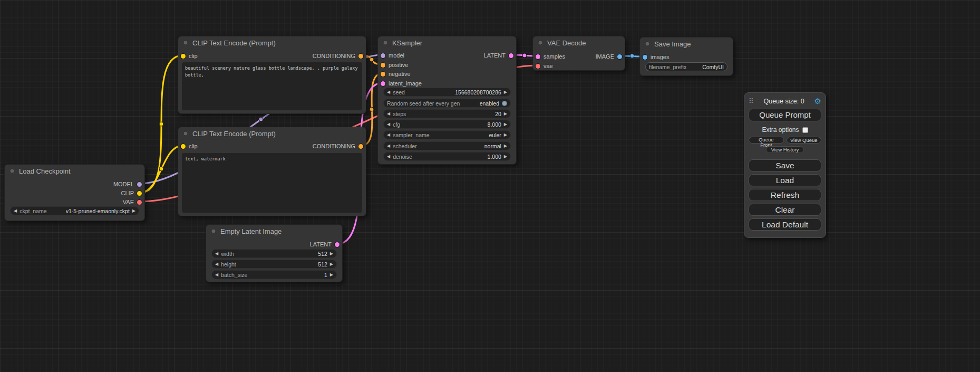 The height and width of the screenshot is (372, 980). What do you see at coordinates (447, 125) in the screenshot?
I see `widget-cfg: ◀ cfg 8.000 ▶` at bounding box center [447, 125].